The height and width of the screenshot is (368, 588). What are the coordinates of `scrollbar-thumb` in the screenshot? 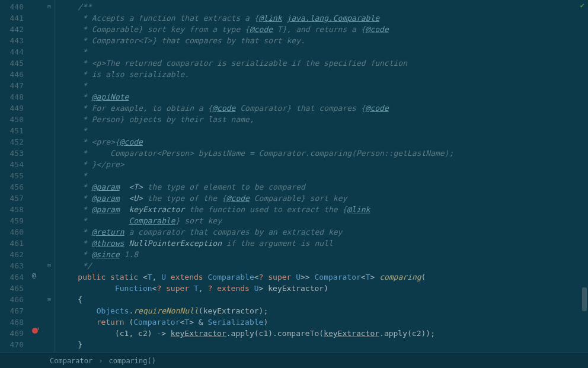 It's located at (584, 299).